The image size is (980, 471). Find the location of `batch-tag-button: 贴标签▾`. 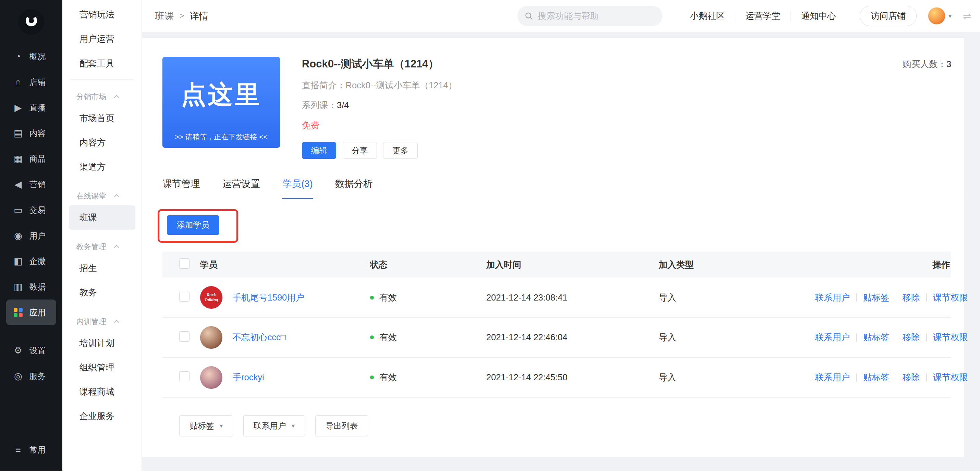

batch-tag-button: 贴标签▾ is located at coordinates (206, 426).